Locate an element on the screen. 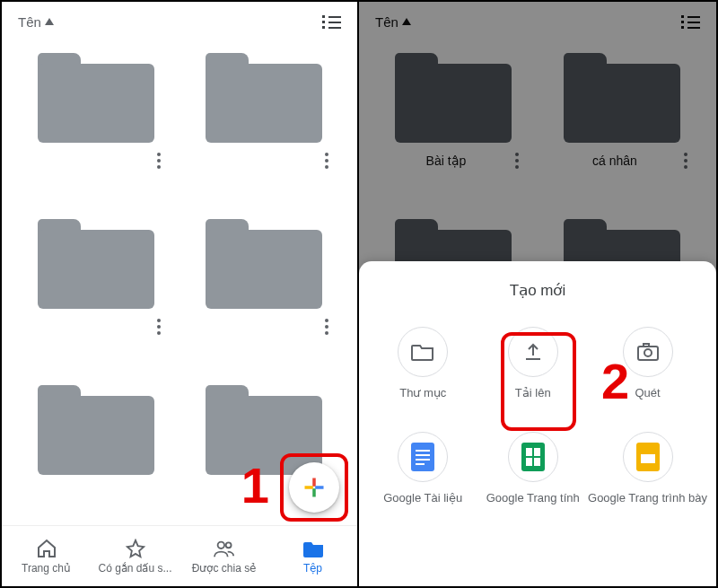 This screenshot has width=718, height=588. home-icon is located at coordinates (47, 549).